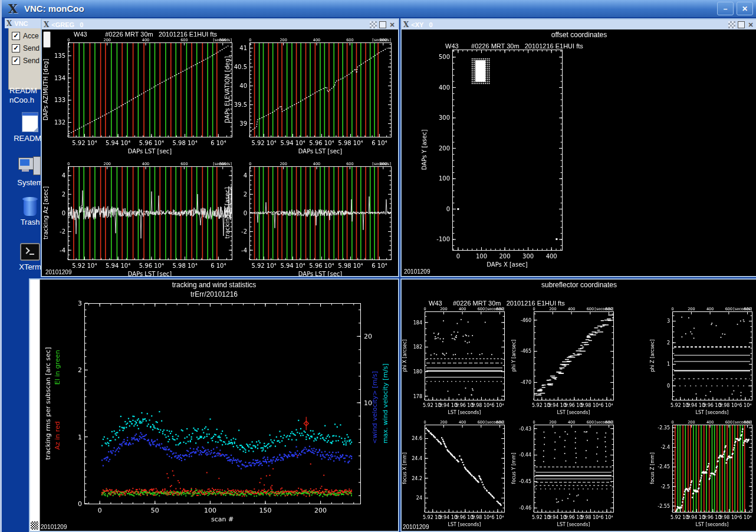 This screenshot has height=532, width=756. What do you see at coordinates (214, 294) in the screenshot?
I see `plot-subtitle: trErr/20101216` at bounding box center [214, 294].